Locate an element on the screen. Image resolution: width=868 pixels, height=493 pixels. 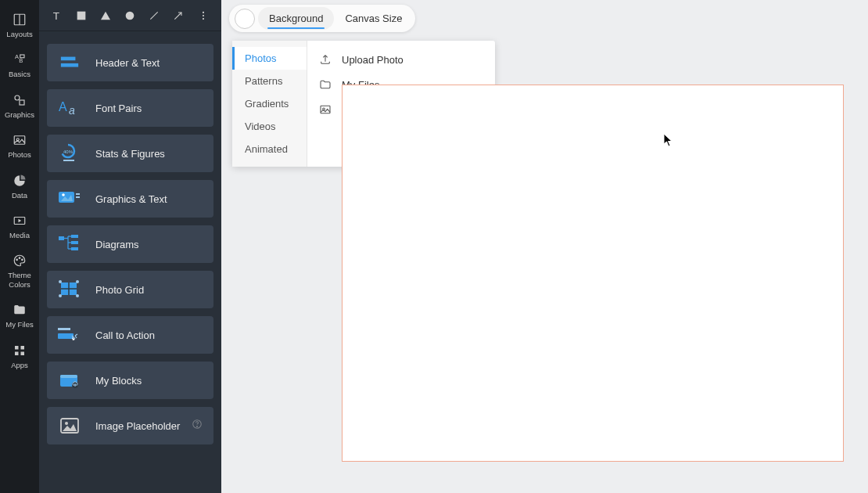
apps-icon is located at coordinates (20, 351).